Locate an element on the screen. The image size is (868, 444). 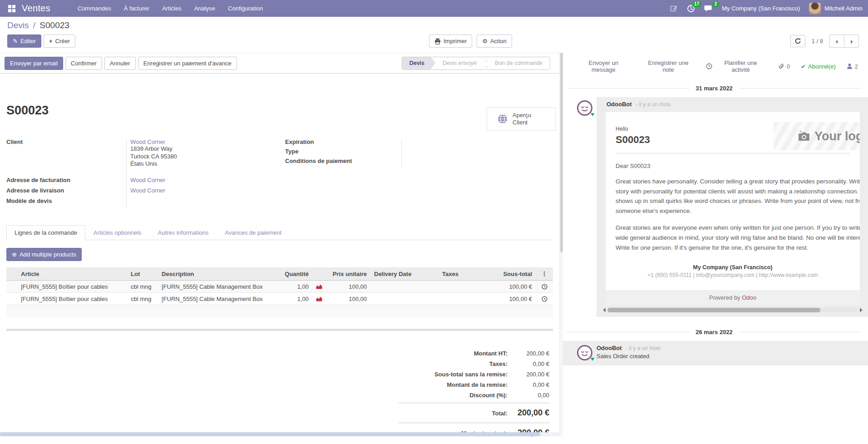
invoice-address-link: Wood Corner is located at coordinates (148, 180).